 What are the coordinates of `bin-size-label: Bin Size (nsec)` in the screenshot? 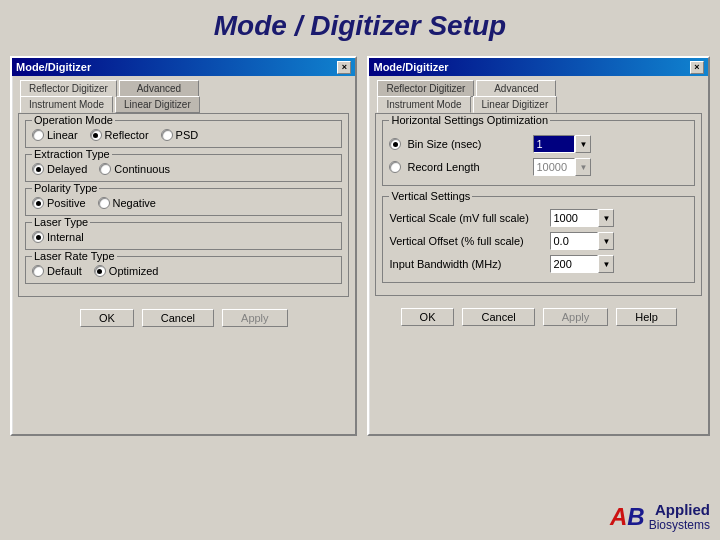 It's located at (467, 144).